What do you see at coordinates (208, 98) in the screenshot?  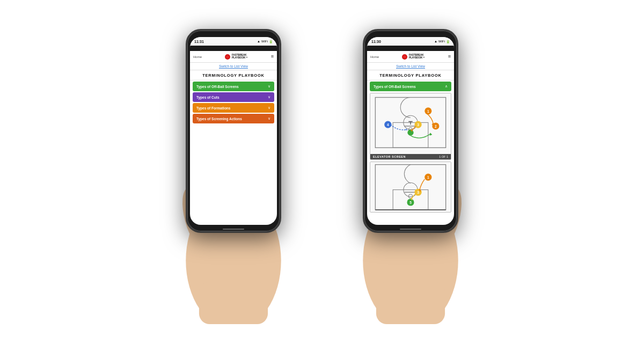 I see `accordion-label-1: Types of Cuts` at bounding box center [208, 98].